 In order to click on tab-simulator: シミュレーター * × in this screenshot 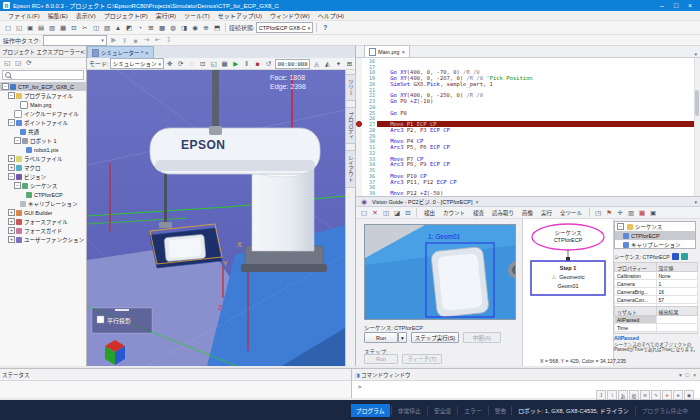, I will do `click(120, 52)`.